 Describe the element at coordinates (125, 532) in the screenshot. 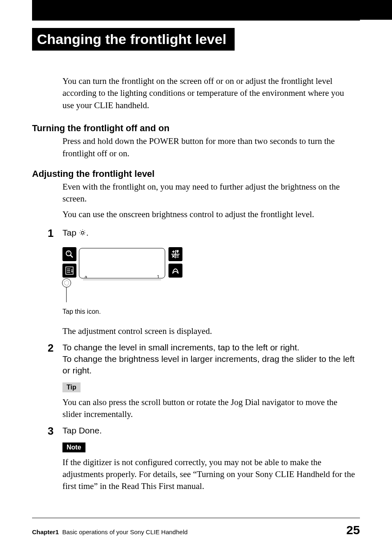

I see `footer-chapter-title: Basic operations of your Sony CLIE Handh…` at that location.